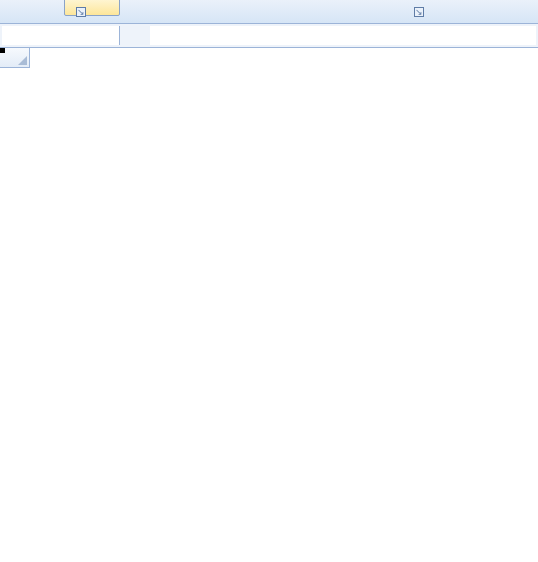 The height and width of the screenshot is (562, 538). Describe the element at coordinates (269, 36) in the screenshot. I see `formula-bar` at that location.